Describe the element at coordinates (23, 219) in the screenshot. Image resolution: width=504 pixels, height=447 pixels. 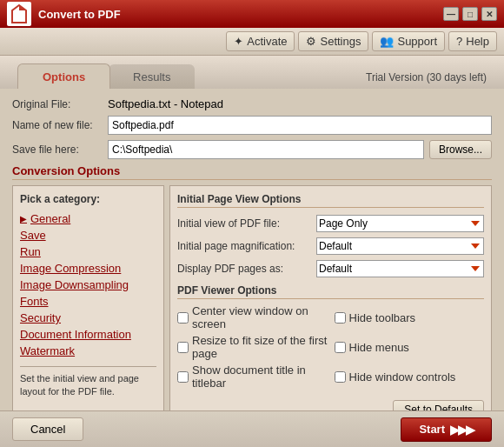
I see `arrow-icon: ▶` at that location.